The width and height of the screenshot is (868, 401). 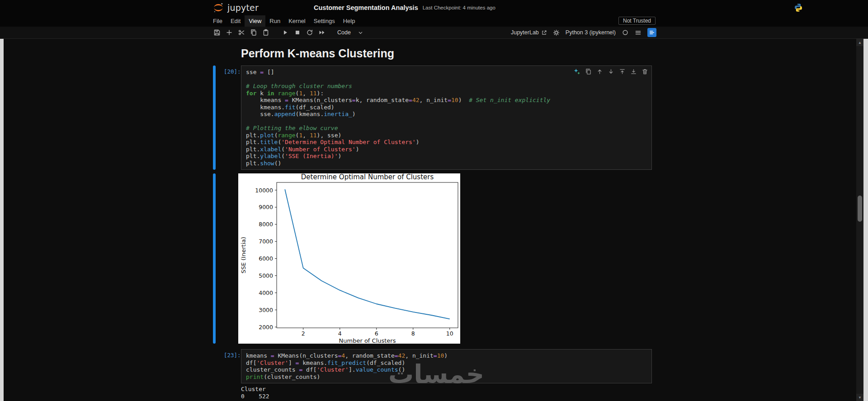 I want to click on output-line: Cluster, so click(x=447, y=389).